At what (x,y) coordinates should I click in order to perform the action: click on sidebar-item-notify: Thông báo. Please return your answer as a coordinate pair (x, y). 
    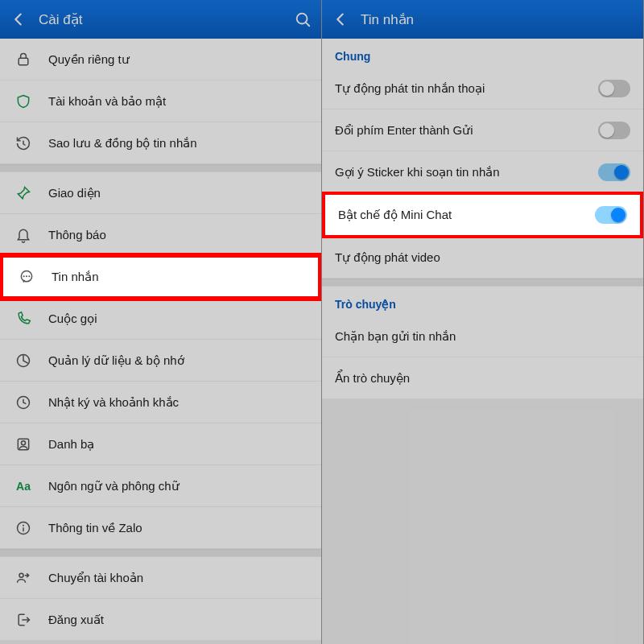
    Looking at the image, I should click on (161, 235).